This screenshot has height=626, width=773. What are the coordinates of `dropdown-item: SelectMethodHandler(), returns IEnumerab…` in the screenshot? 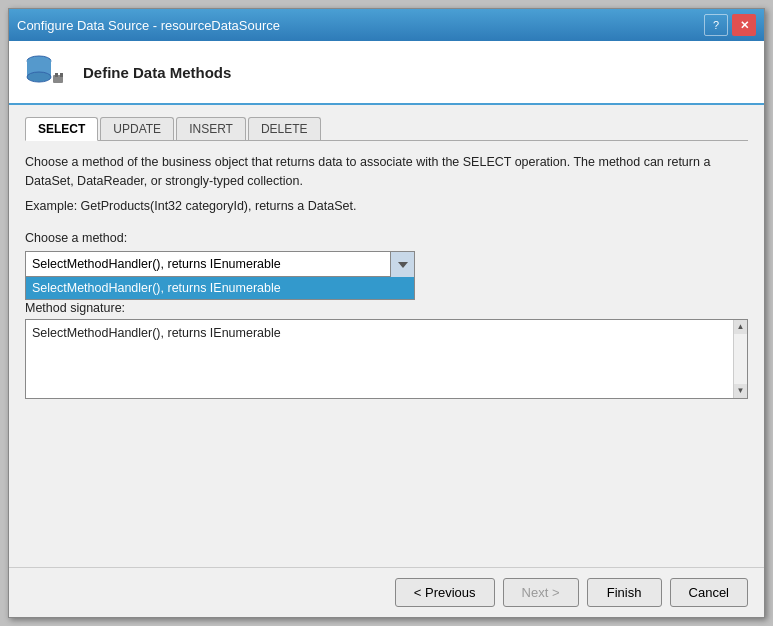 It's located at (220, 288).